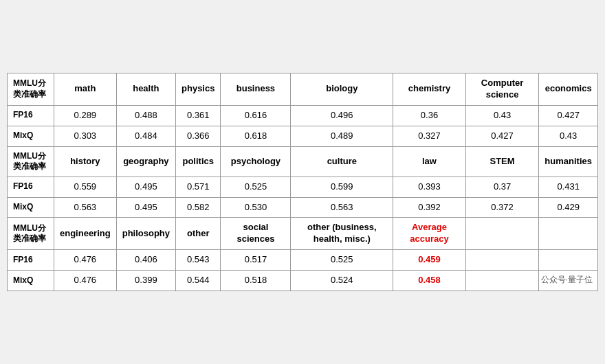 This screenshot has height=364, width=605. What do you see at coordinates (31, 234) in the screenshot?
I see `section3-label: MMLU分类准确率` at bounding box center [31, 234].